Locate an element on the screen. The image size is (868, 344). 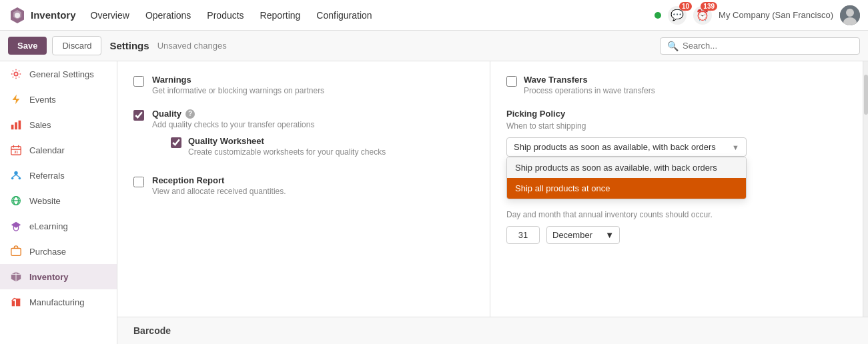
date-month-value: December is located at coordinates (572, 235).